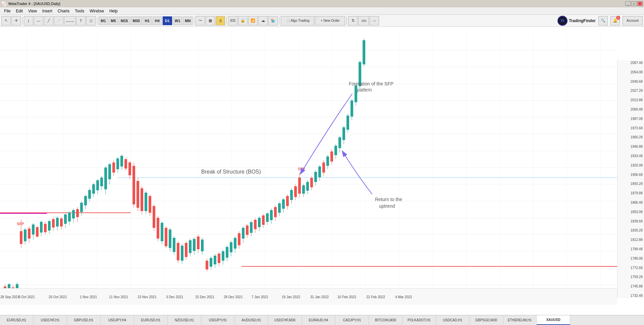  I want to click on vertical-line-tool: |, so click(29, 21).